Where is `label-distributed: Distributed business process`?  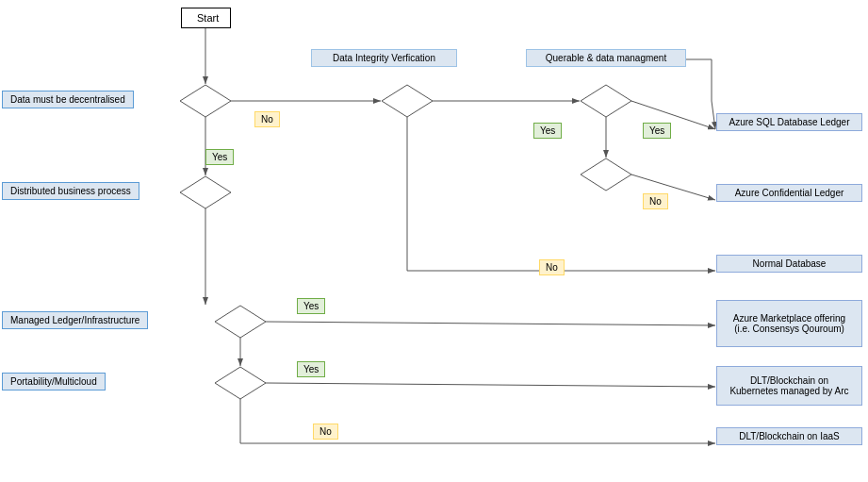
label-distributed: Distributed business process is located at coordinates (71, 191).